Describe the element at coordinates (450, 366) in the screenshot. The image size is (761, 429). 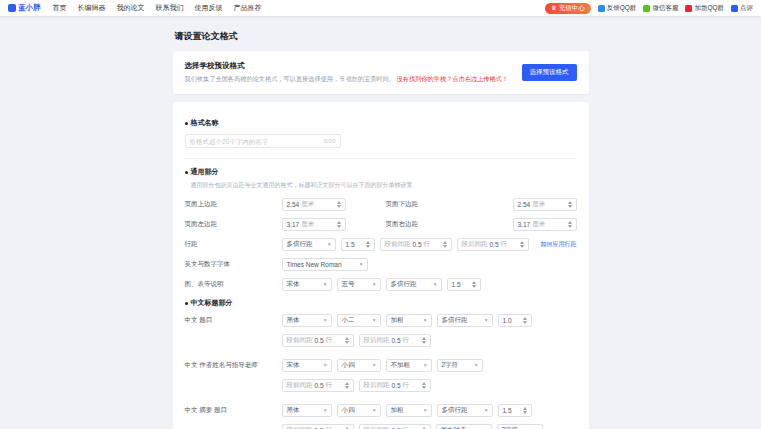
I see `select-value: 2字符` at that location.